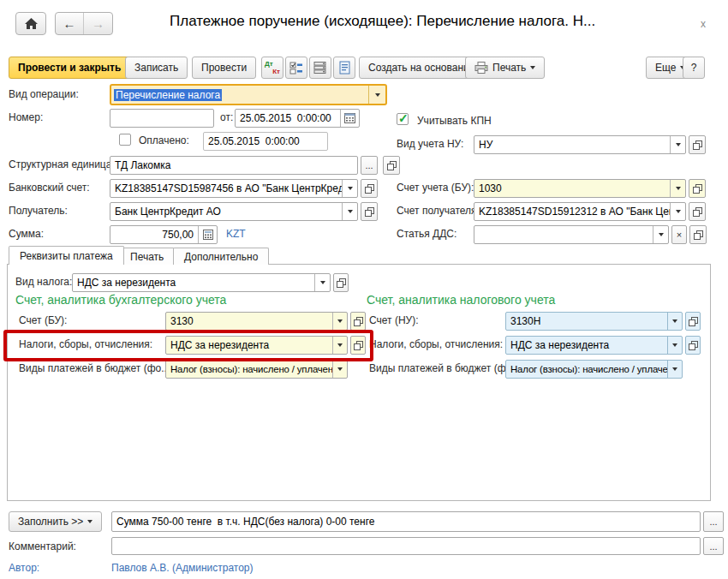 Image resolution: width=728 pixels, height=579 pixels. What do you see at coordinates (697, 188) in the screenshot?
I see `account-bu-open-button` at bounding box center [697, 188].